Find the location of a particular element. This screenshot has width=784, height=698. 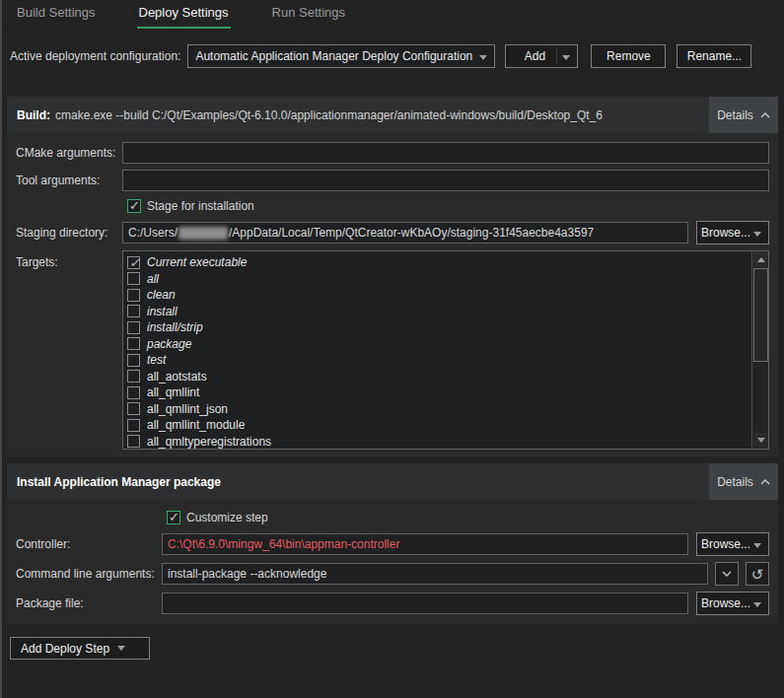

controller-label: Controller: is located at coordinates (85, 544).